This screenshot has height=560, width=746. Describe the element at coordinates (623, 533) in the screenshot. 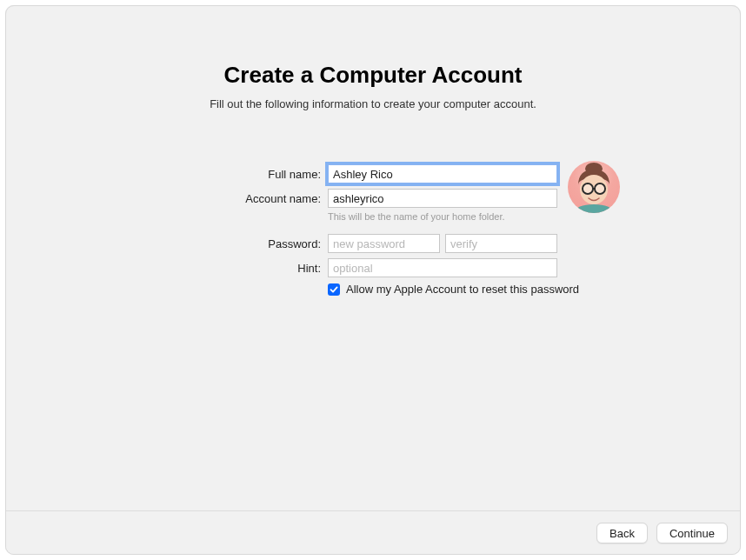

I see `back-button: Back` at that location.